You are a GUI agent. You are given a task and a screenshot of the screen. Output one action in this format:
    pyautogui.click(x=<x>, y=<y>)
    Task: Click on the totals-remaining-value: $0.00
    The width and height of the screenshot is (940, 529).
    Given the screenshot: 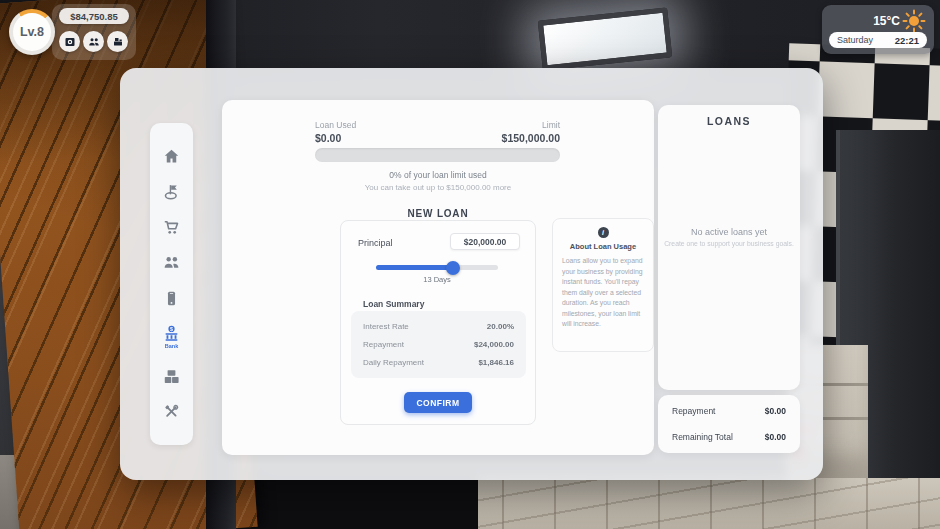 What is the action you would take?
    pyautogui.click(x=776, y=437)
    